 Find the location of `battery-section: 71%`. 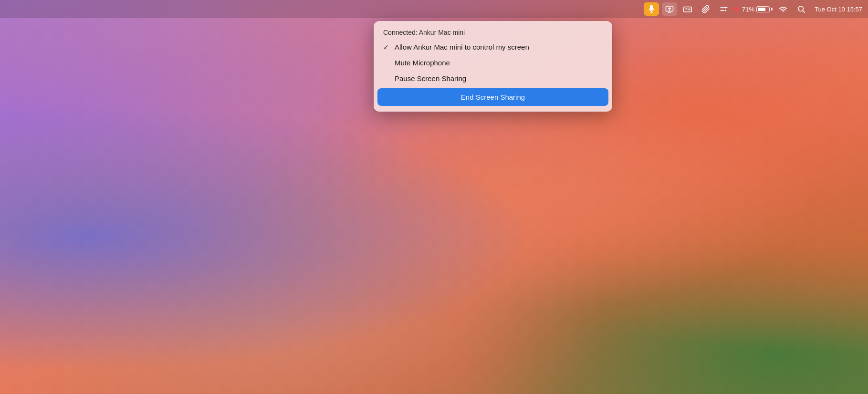

battery-section: 71% is located at coordinates (757, 10).